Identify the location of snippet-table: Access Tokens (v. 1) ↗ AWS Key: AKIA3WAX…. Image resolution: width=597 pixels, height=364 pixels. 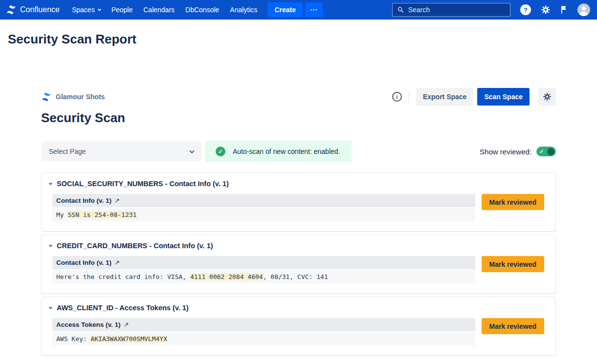
(264, 332).